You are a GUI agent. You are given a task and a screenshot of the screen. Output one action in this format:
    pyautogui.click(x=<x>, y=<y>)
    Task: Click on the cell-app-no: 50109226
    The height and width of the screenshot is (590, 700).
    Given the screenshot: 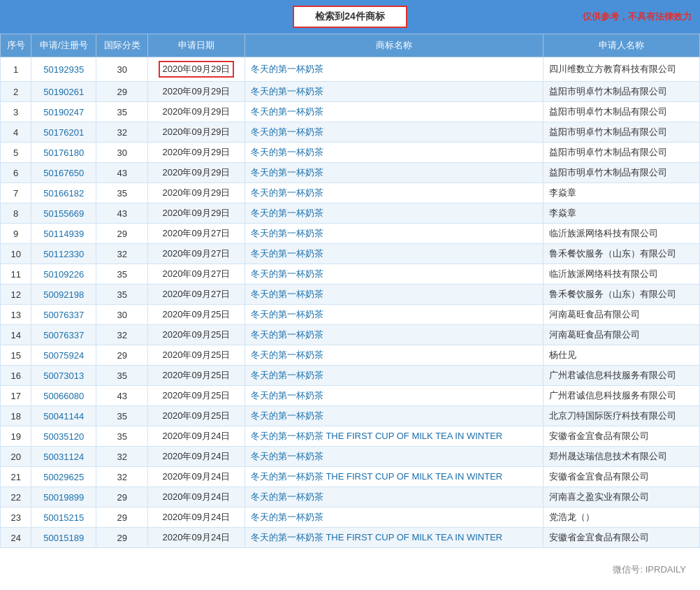 What is the action you would take?
    pyautogui.click(x=64, y=274)
    